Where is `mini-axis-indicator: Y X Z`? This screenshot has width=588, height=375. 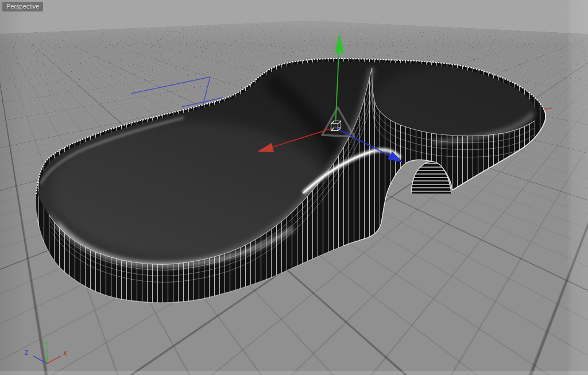
mini-axis-indicator: Y X Z is located at coordinates (46, 353).